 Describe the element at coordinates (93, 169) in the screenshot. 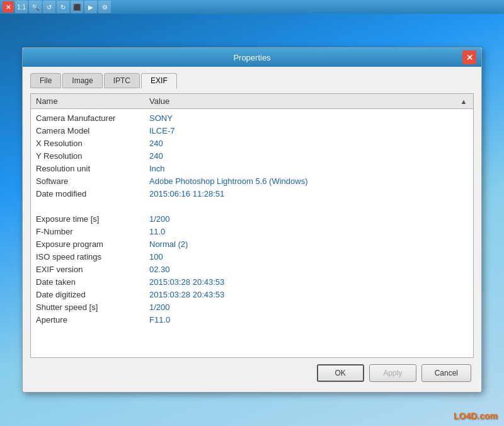

I see `cell-name: Resolution unit` at that location.